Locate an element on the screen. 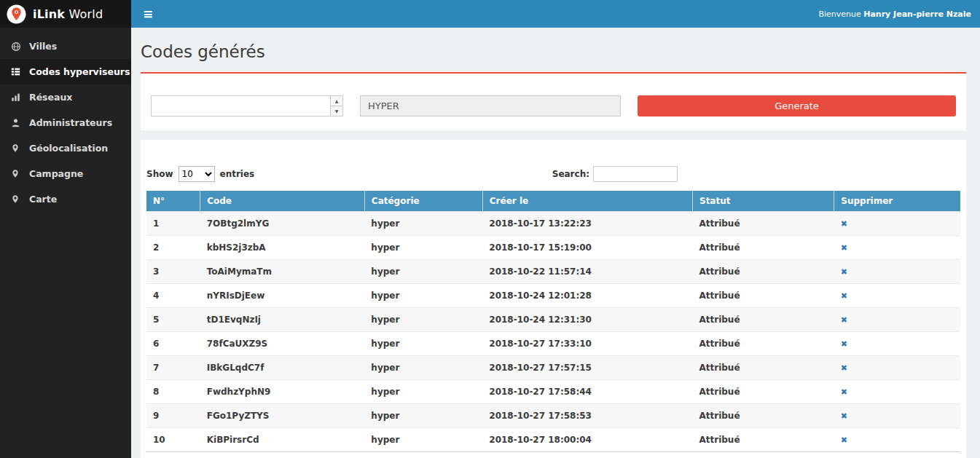  sidebar-item-administrateurs: Administrateurs is located at coordinates (66, 122).